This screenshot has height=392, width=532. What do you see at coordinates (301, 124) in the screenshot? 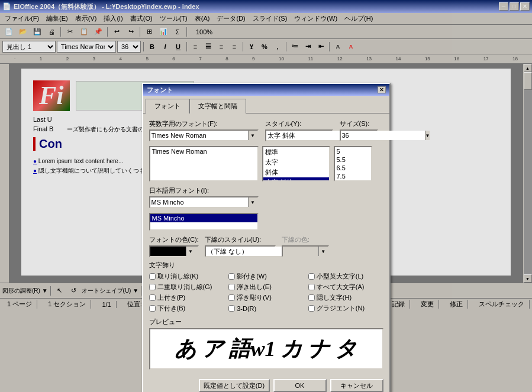
I see `style-label: スタイル(Y):` at bounding box center [301, 124].